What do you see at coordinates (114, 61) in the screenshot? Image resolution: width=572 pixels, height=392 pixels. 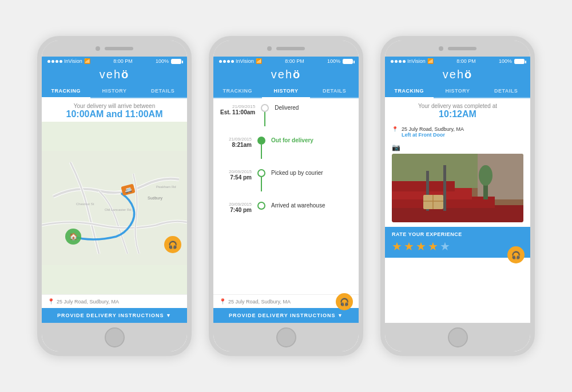 I see `status-bar-1: InVision 📶 8:00 PM 100%` at bounding box center [114, 61].